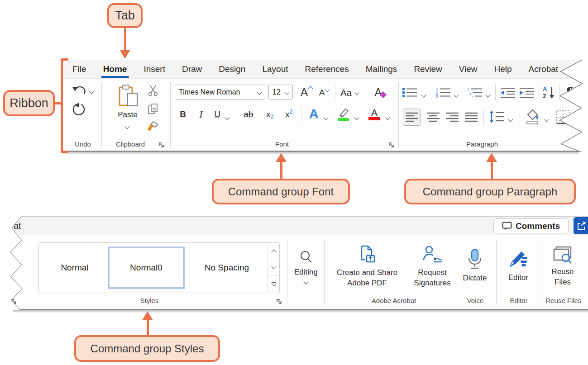  Describe the element at coordinates (380, 92) in the screenshot. I see `clear-formatting-button: A` at that location.